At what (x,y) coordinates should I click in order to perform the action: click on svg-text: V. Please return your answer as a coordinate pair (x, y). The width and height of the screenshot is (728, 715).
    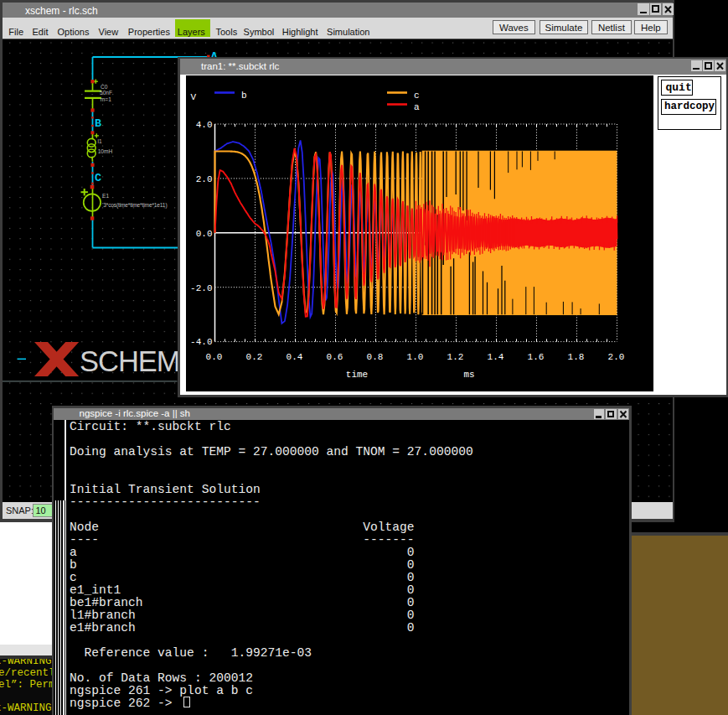
    Looking at the image, I should click on (194, 97).